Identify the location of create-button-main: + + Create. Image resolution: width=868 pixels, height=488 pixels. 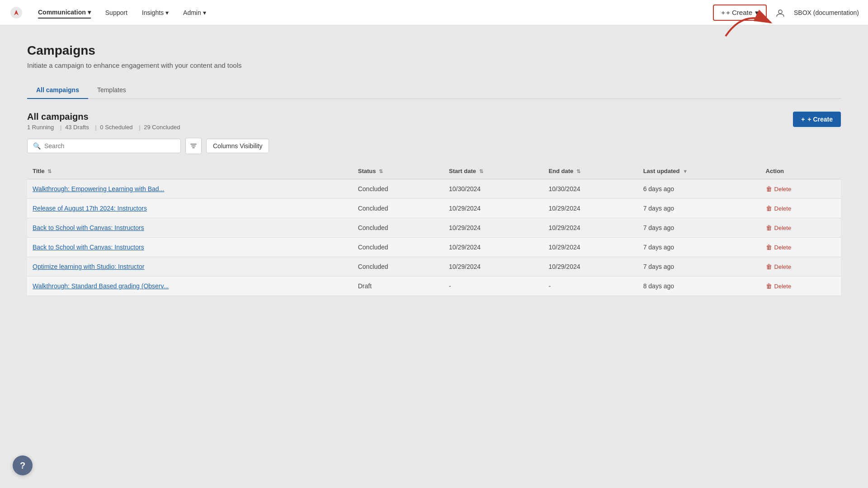
(817, 119).